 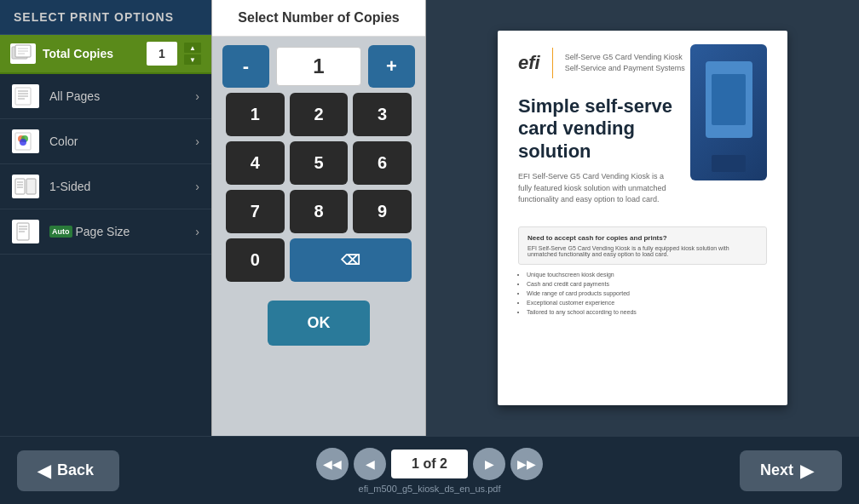 What do you see at coordinates (123, 186) in the screenshot?
I see `sided-label: 1-Sided` at bounding box center [123, 186].